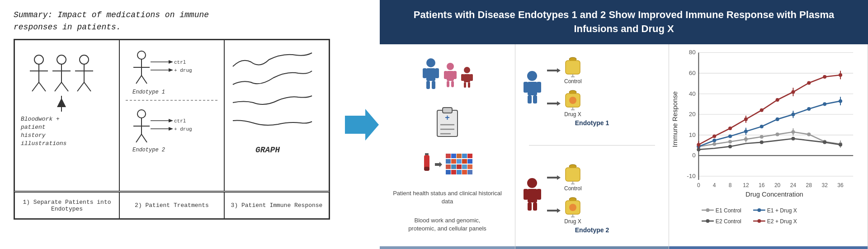  I want to click on bag-e2-ctrl, so click(573, 174).